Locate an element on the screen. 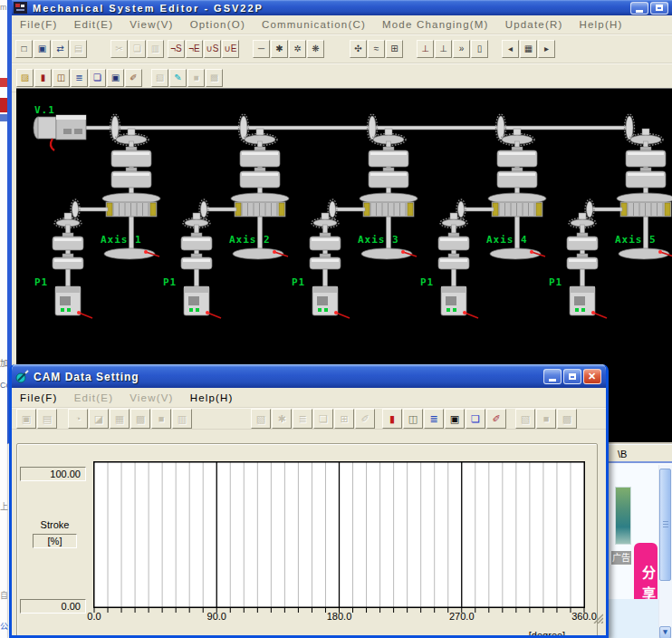 The width and height of the screenshot is (672, 638). drive-motor: V.1 is located at coordinates (60, 127).